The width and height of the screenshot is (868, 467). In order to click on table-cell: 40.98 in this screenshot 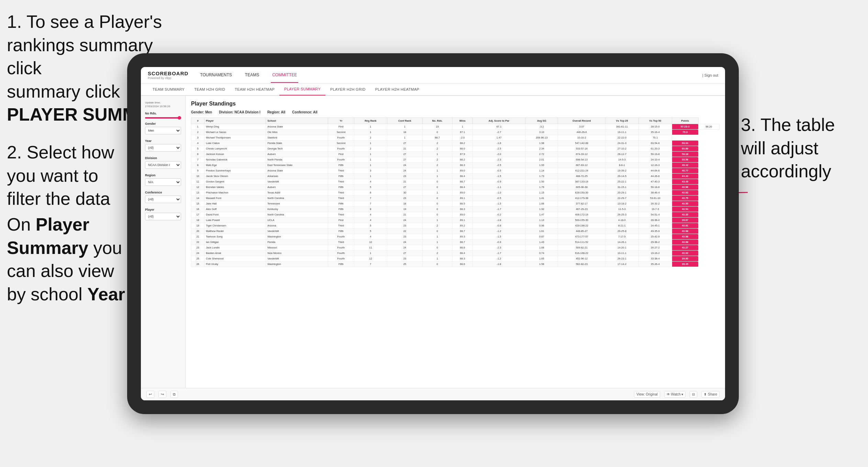, I will do `click(685, 237)`.